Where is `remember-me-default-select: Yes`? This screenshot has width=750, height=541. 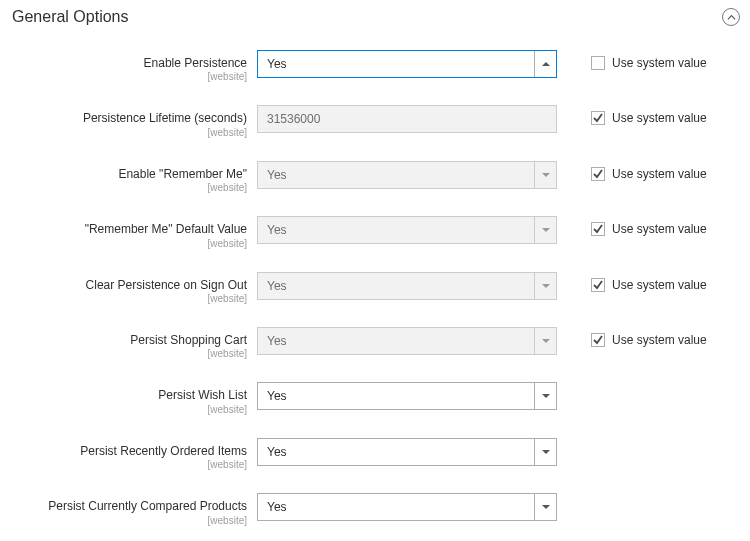
remember-me-default-select: Yes is located at coordinates (407, 230).